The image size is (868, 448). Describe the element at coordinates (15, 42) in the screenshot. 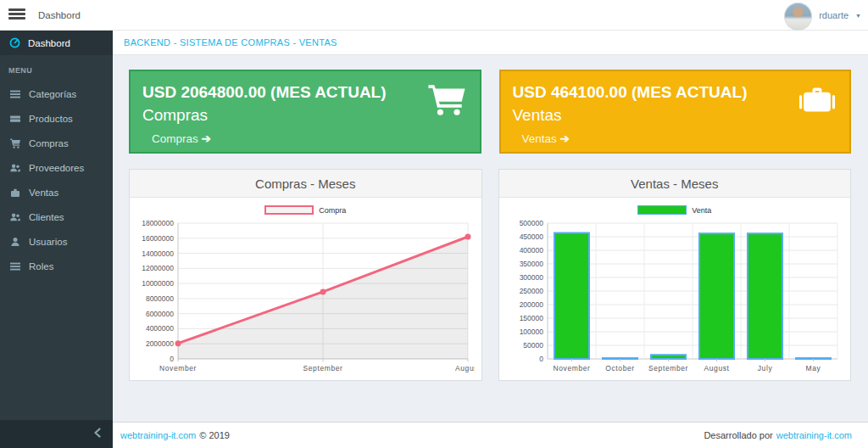

I see `gauge-icon` at that location.